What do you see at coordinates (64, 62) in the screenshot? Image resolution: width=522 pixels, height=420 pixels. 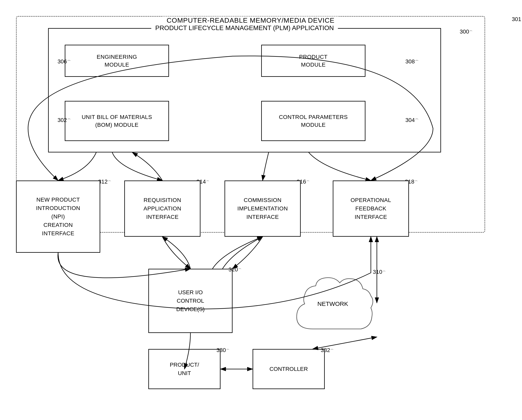 I see `ref-306: 306⌒` at bounding box center [64, 62].